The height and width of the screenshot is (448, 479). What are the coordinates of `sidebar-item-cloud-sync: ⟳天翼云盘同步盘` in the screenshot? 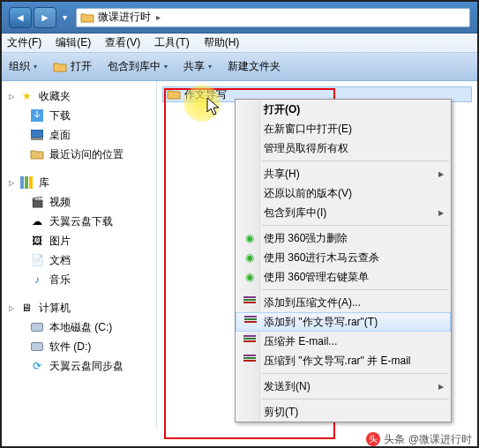 It's located at (79, 366).